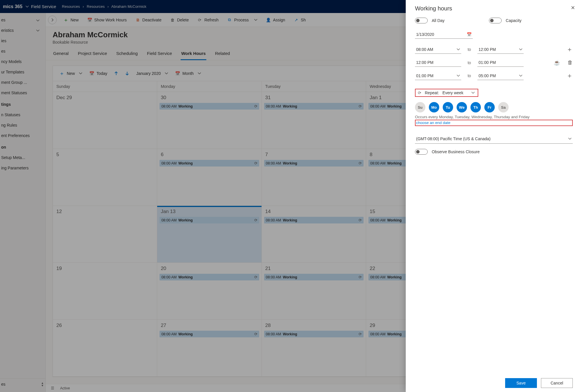 Image resolution: width=582 pixels, height=392 pixels. What do you see at coordinates (438, 21) in the screenshot?
I see `all-day-label: All Day` at bounding box center [438, 21].